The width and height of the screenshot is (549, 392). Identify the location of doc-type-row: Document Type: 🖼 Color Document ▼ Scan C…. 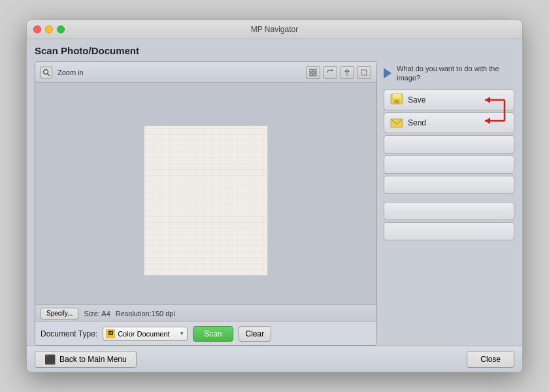
(206, 333).